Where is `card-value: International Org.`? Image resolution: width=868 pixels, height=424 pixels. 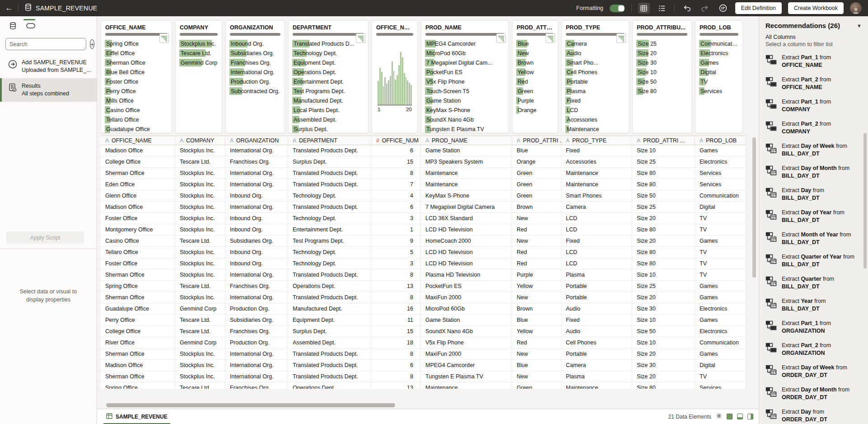 card-value: International Org. is located at coordinates (255, 72).